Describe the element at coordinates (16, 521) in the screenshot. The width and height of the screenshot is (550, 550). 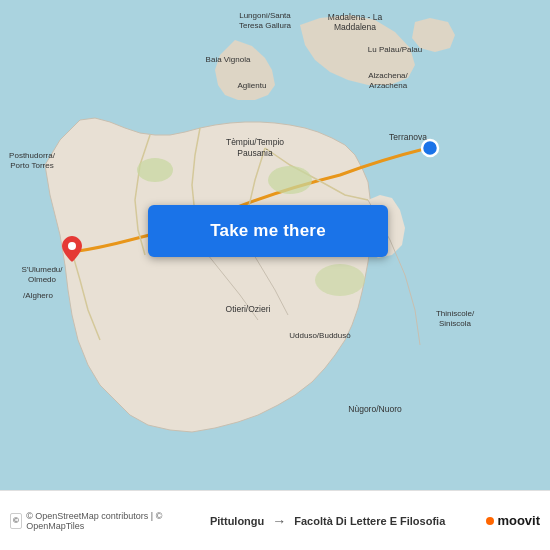
I see `osm-logo: ©` at that location.